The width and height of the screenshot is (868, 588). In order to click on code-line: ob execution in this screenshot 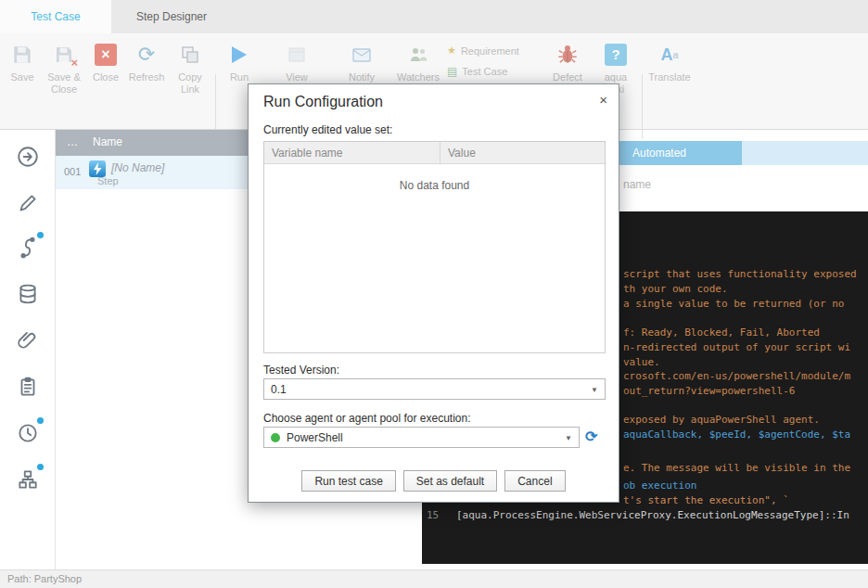, I will do `click(660, 486)`.